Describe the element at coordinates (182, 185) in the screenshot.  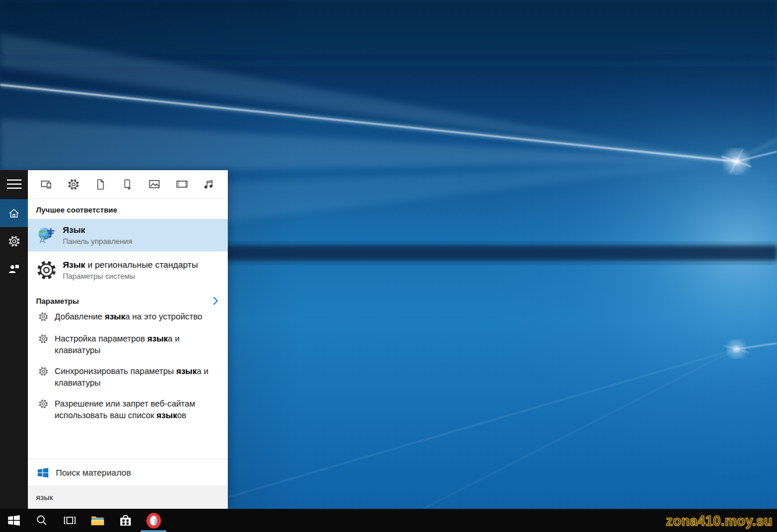
I see `filter-videos-button` at that location.